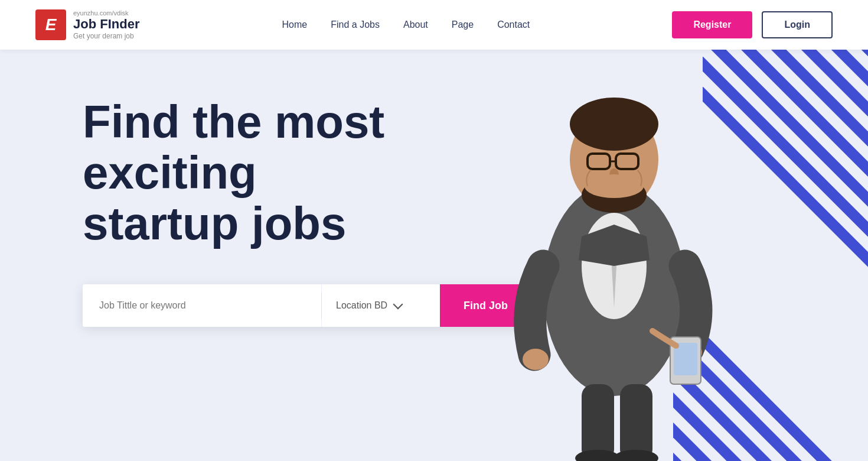 Image resolution: width=868 pixels, height=461 pixels. I want to click on search-bar: Location BD Find Job, so click(307, 306).